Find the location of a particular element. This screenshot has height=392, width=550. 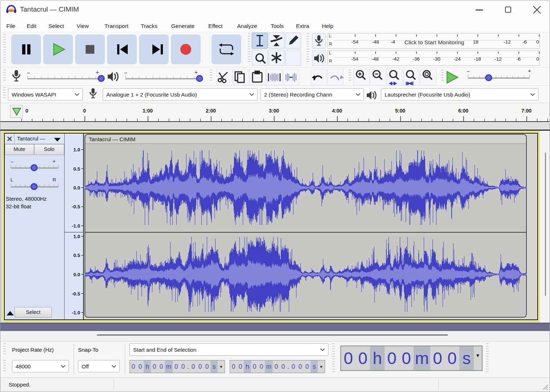

svg-text: Tantacrul — CIMIM is located at coordinates (112, 139).